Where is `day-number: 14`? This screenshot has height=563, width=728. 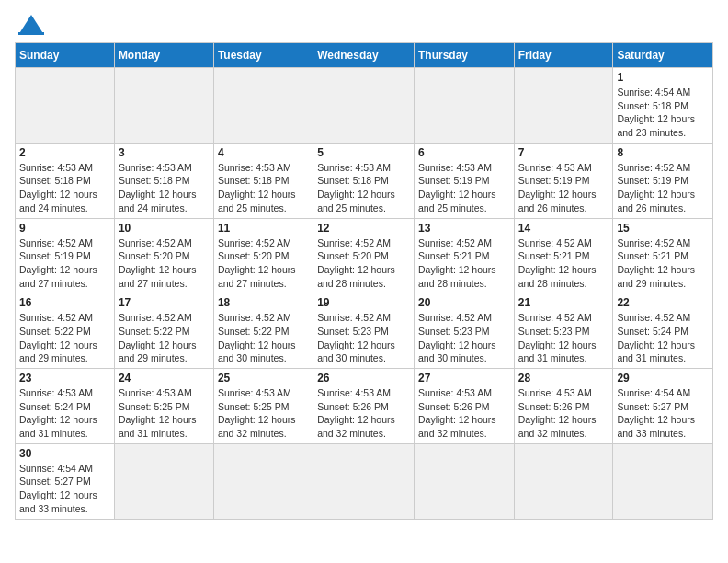
day-number: 14 is located at coordinates (564, 228).